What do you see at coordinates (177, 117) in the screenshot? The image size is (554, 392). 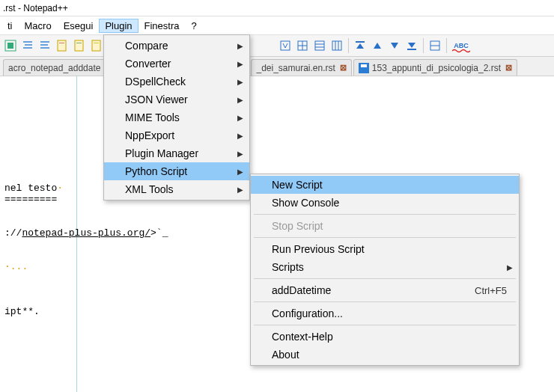 I see `menu-mime-tools: MIME Tools▶` at bounding box center [177, 117].